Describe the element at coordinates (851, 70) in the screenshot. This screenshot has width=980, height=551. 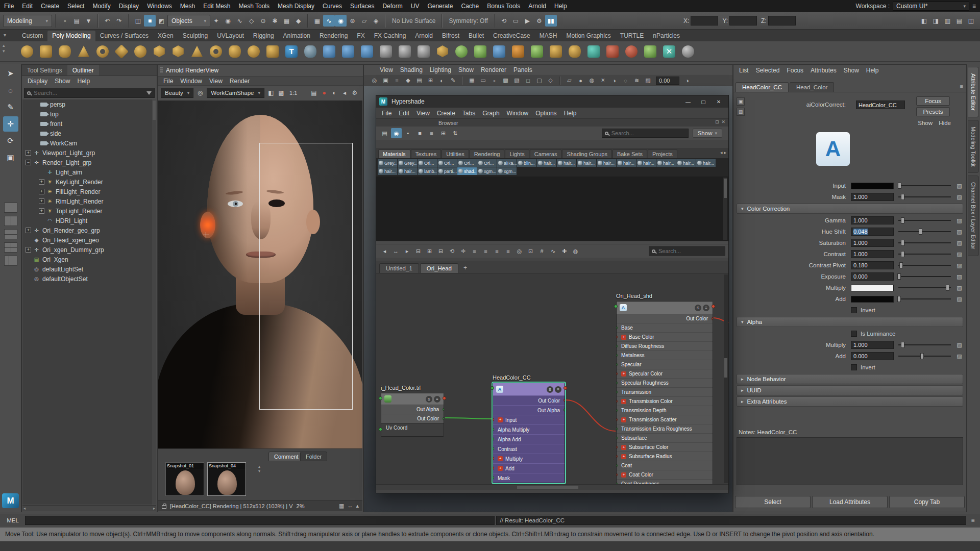
I see `ae-menu-show: Show` at that location.